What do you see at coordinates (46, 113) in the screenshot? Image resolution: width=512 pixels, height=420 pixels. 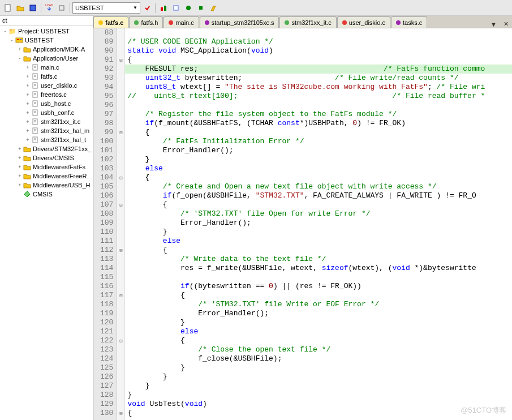 I see `tree-item: +usbh_conf.c` at bounding box center [46, 113].